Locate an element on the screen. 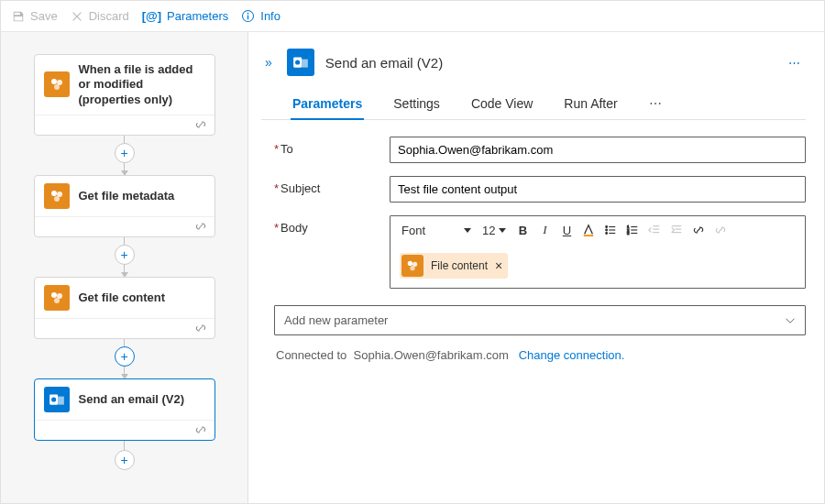 Image resolution: width=825 pixels, height=504 pixels. to-label: *To is located at coordinates (329, 147).